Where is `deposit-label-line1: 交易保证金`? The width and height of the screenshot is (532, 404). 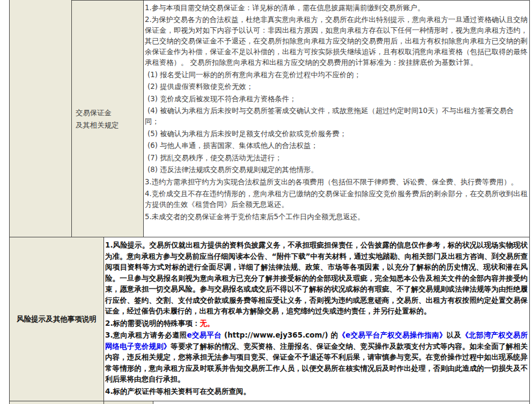 deposit-label-line1: 交易保证金 is located at coordinates (97, 113).